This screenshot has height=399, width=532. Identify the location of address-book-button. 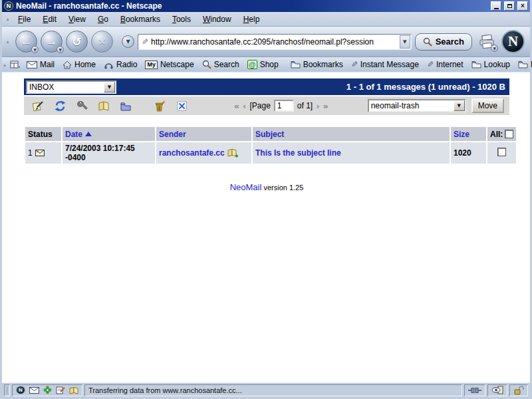
(104, 106).